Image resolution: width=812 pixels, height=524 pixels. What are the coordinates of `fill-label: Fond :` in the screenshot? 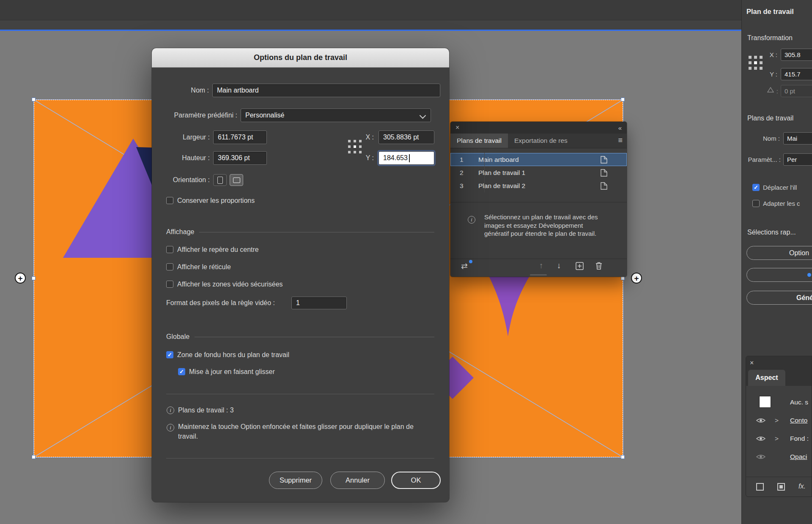 It's located at (799, 439).